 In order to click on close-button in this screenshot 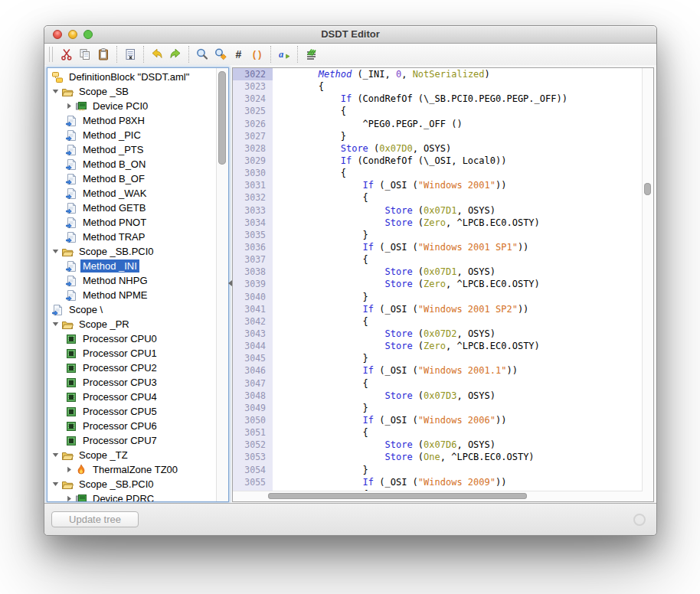, I will do `click(57, 34)`.